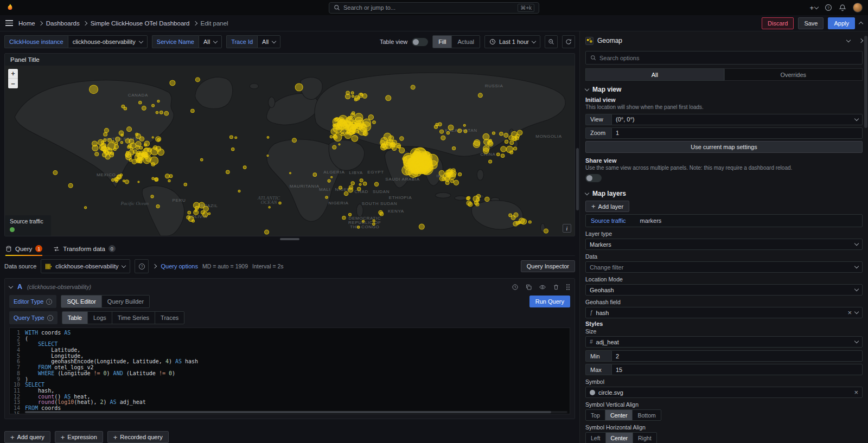 This screenshot has width=868, height=443. What do you see at coordinates (596, 415) in the screenshot?
I see `valign-top: Top` at bounding box center [596, 415].